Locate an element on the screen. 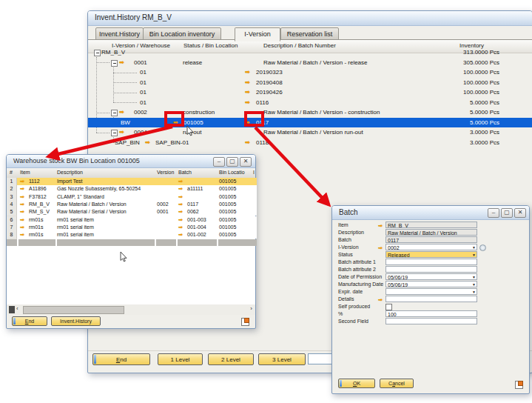  scroll-right-icon: › is located at coordinates (252, 308).